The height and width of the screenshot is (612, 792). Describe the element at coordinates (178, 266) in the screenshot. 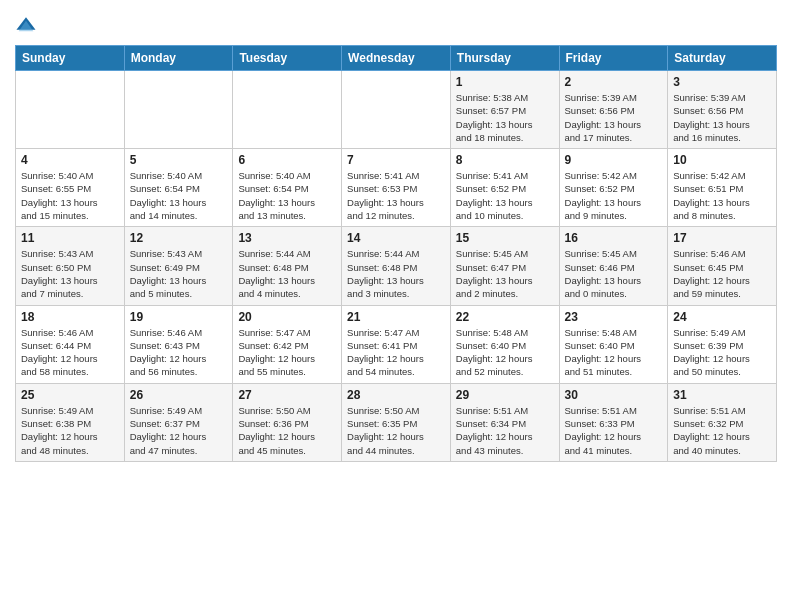

I see `calendar-cell: 12Sunrise: 5:43 AM Sunset: 6:49 PM Dayli…` at that location.